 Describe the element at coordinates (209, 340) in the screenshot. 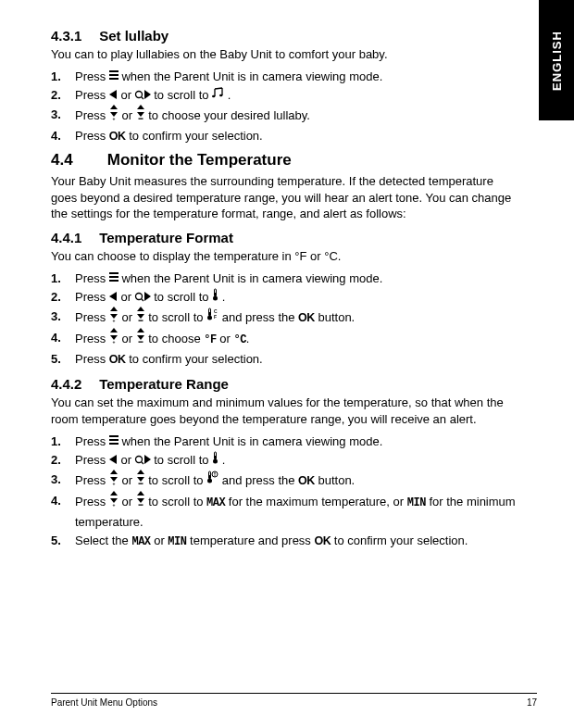

I see `fahrenheit-label: °F` at that location.